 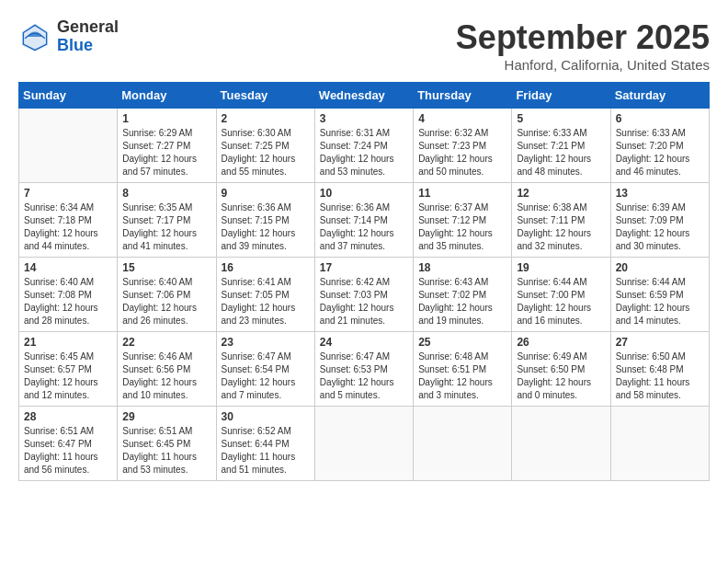 What do you see at coordinates (462, 193) in the screenshot?
I see `day-number: 11` at bounding box center [462, 193].